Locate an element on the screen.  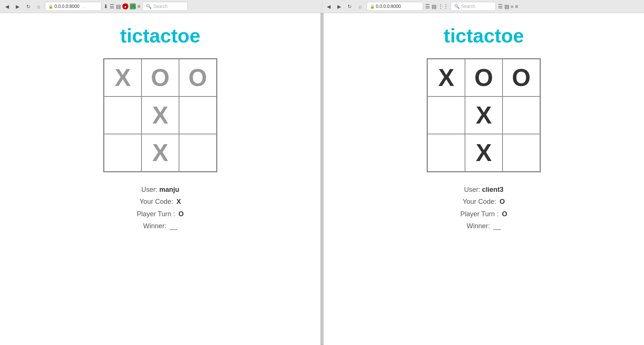
left-game-title: tictactoe is located at coordinates (160, 36).